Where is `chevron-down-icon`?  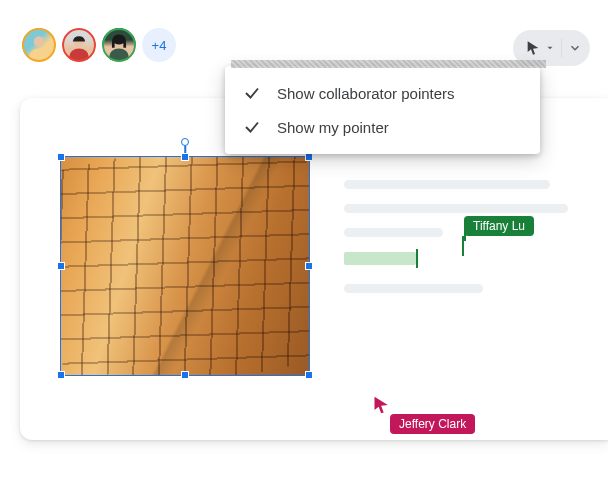
chevron-down-icon is located at coordinates (575, 48).